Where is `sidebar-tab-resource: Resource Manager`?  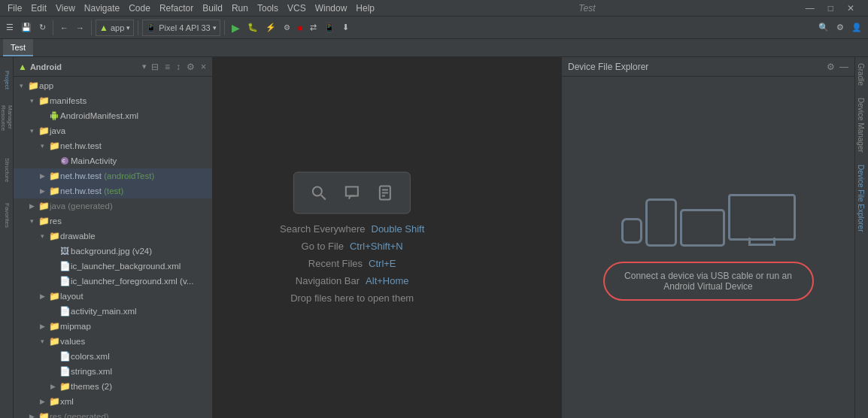
sidebar-tab-resource: Resource Manager is located at coordinates (7, 125).